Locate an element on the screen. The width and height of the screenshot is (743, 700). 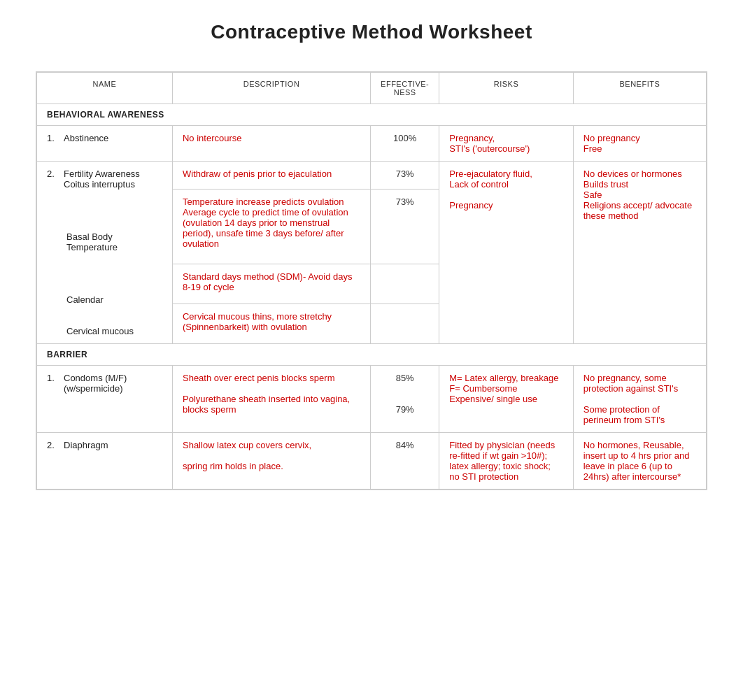
page-title: Contraceptive Method Worksheet is located at coordinates (372, 36).